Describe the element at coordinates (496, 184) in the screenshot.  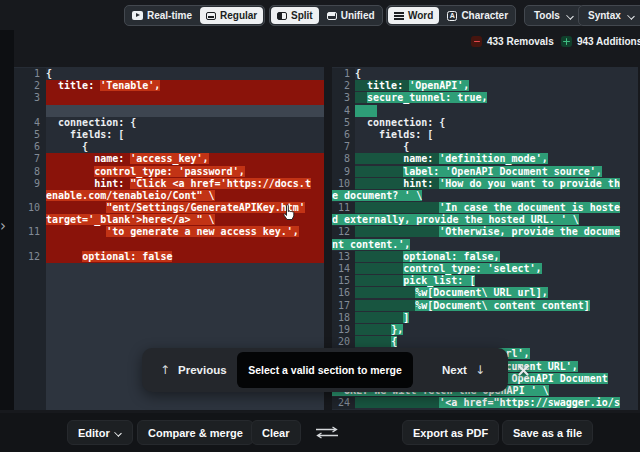
I see `code-text: hint: 'How do you want to provide th` at that location.